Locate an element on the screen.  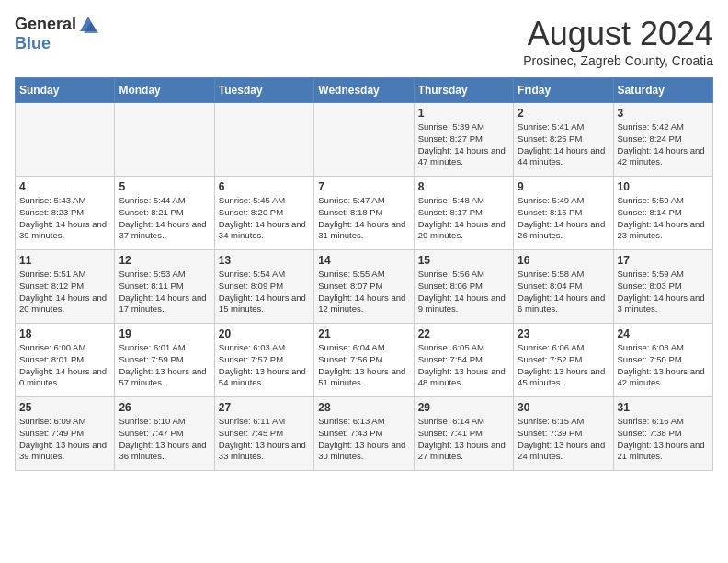
day-number: 23 is located at coordinates (563, 334).